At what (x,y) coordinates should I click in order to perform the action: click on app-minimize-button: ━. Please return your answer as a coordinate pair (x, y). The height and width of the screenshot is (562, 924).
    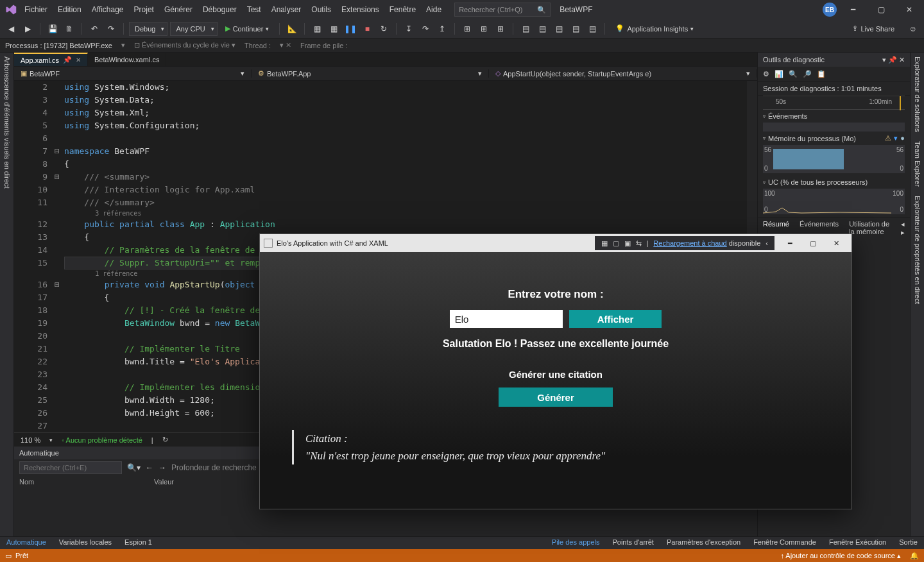
    Looking at the image, I should click on (790, 243).